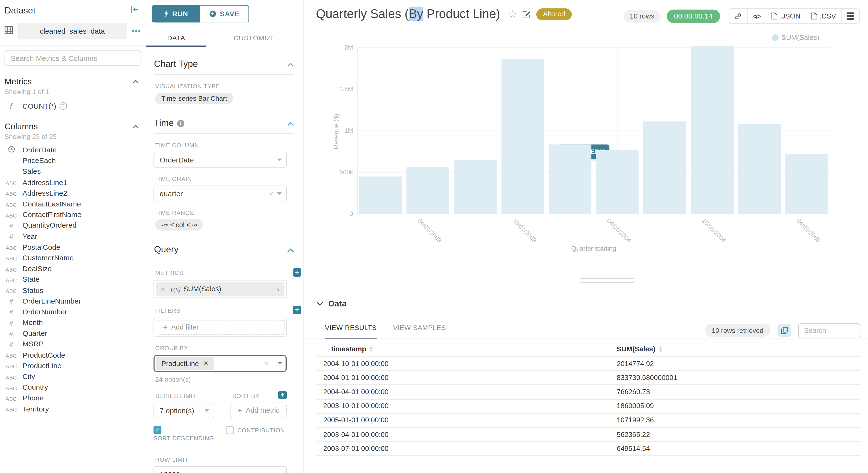  What do you see at coordinates (176, 38) in the screenshot?
I see `tab-data: DATA` at bounding box center [176, 38].